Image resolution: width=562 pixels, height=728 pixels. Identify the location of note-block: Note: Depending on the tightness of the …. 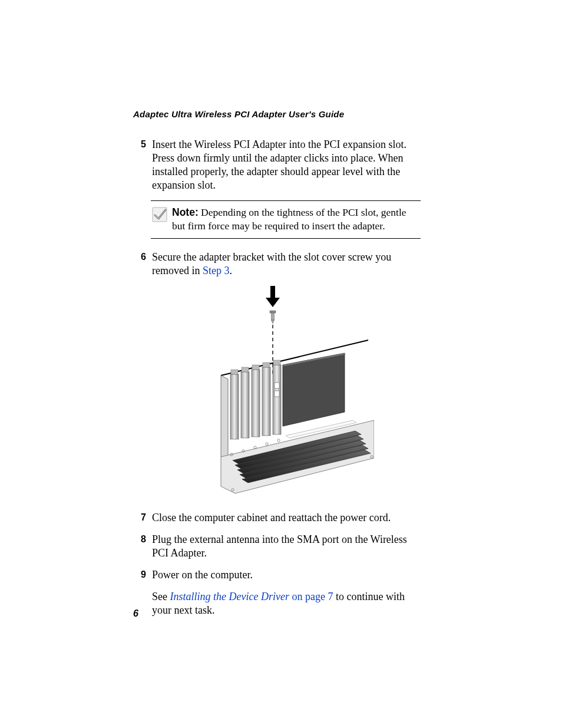
(286, 219).